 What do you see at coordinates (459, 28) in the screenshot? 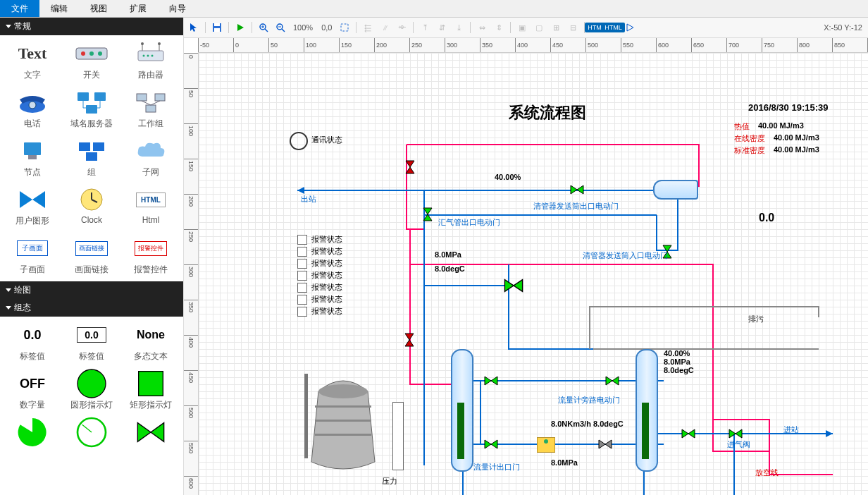
I see `align-bot-button: ⤓` at bounding box center [459, 28].